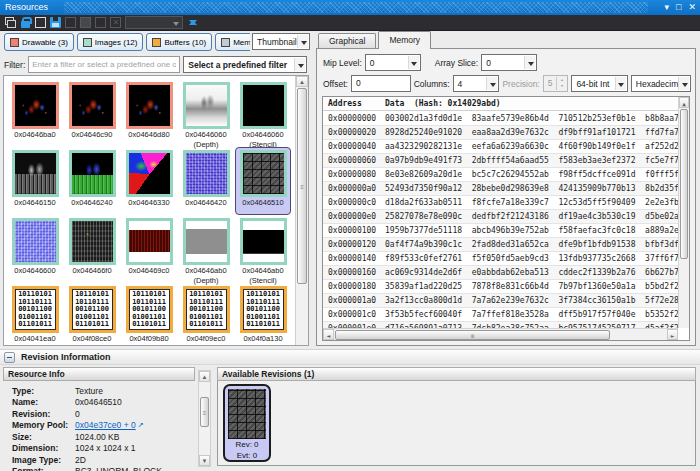 The width and height of the screenshot is (700, 471). What do you see at coordinates (149, 113) in the screenshot?
I see `thumbnail-tile: 0x04646d80` at bounding box center [149, 113].